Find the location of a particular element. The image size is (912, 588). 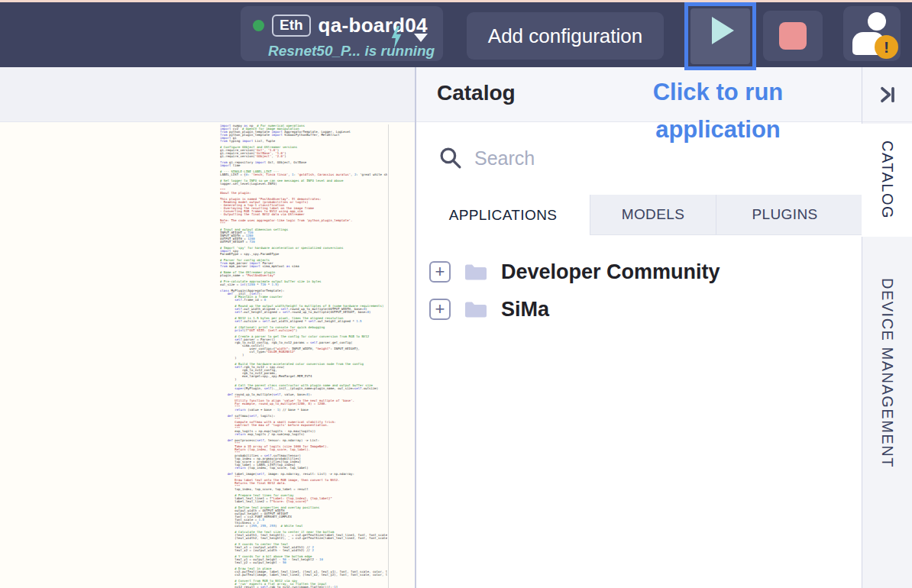

code-block: import numpy as np # For numerical opera… is located at coordinates (304, 356).